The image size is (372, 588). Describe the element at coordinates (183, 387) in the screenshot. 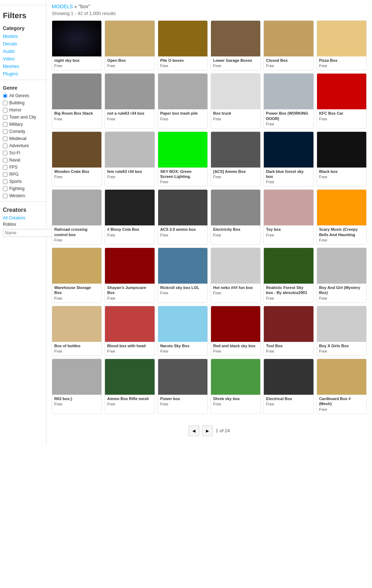

I see `item-card: Power boxFree` at that location.